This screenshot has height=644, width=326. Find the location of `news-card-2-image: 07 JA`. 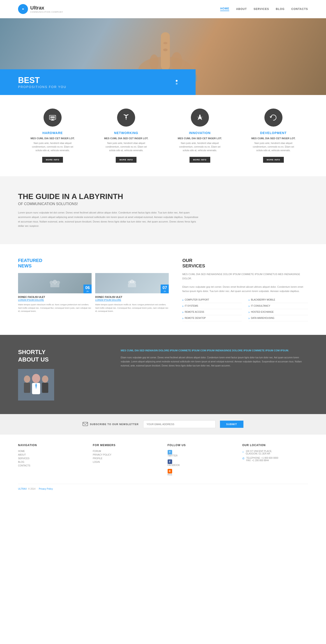

news-card-2-image: 07 JA is located at coordinates (132, 283).